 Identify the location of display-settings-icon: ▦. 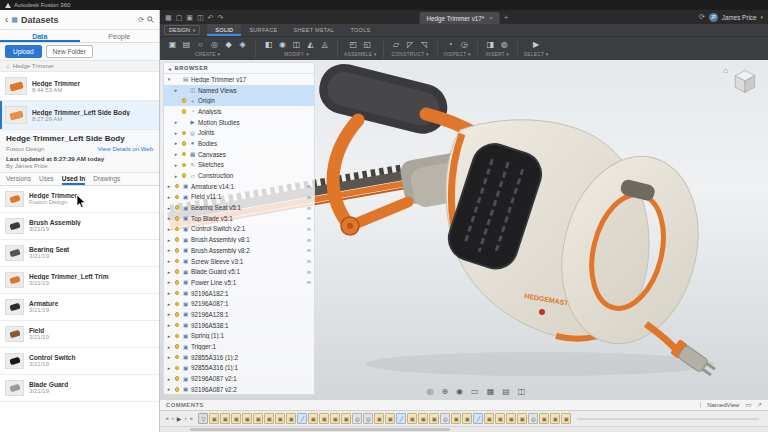
(491, 392).